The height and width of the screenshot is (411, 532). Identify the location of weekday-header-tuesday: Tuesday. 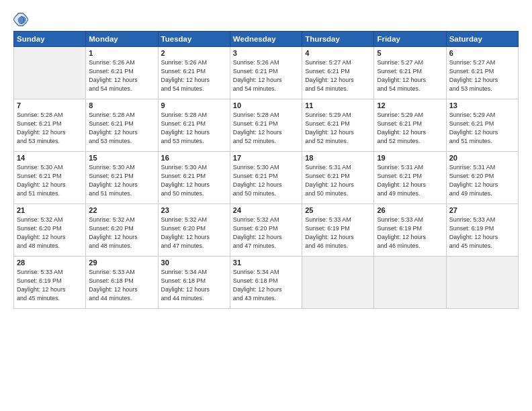
(193, 39).